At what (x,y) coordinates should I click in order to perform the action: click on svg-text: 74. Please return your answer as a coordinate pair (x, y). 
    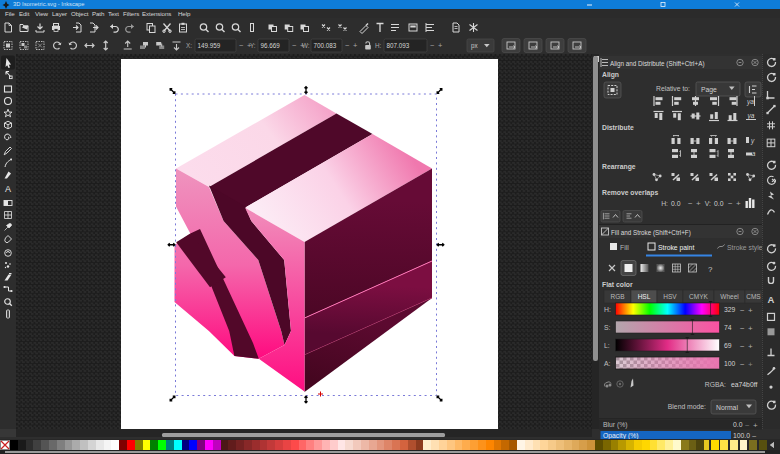
    Looking at the image, I should click on (728, 328).